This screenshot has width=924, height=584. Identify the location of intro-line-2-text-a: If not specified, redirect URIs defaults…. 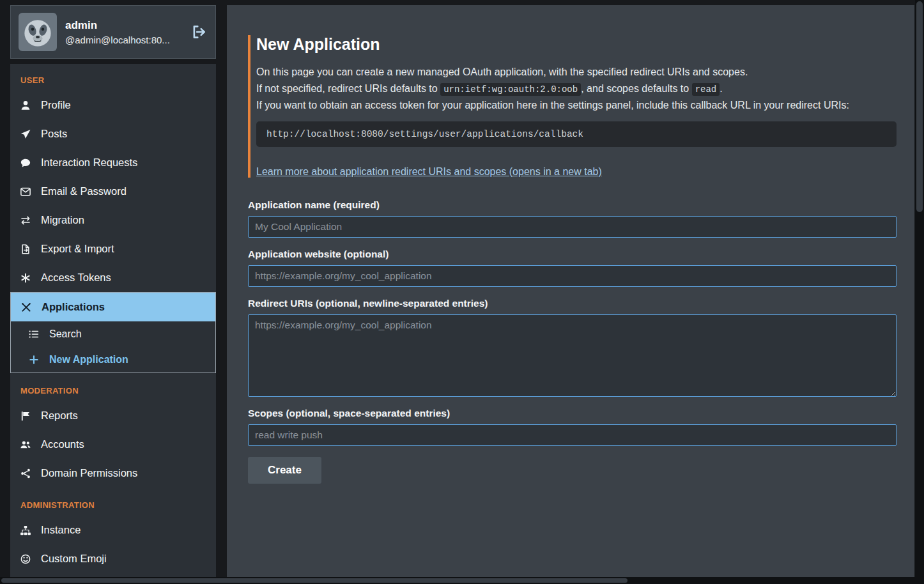
(348, 88).